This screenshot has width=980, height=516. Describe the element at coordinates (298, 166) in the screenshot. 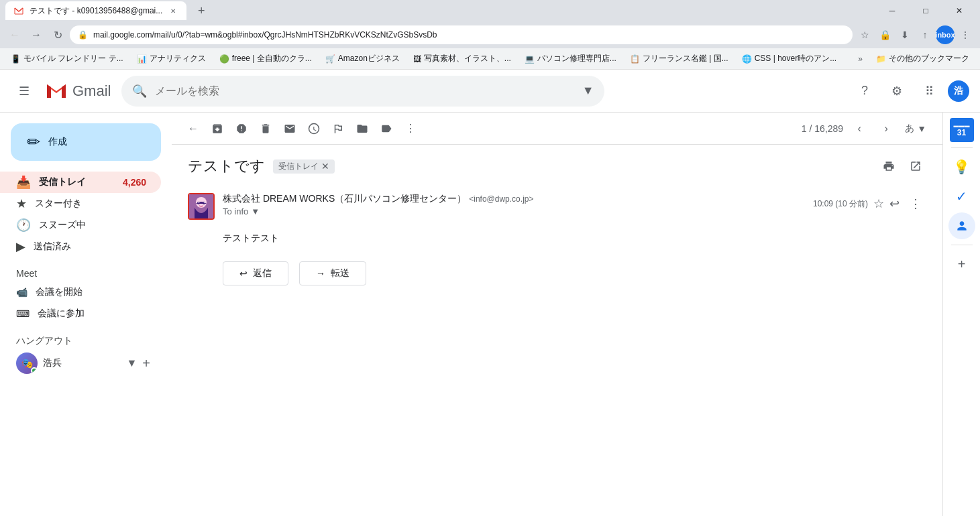

I see `inbox-badge-label: 受信トレイ` at that location.